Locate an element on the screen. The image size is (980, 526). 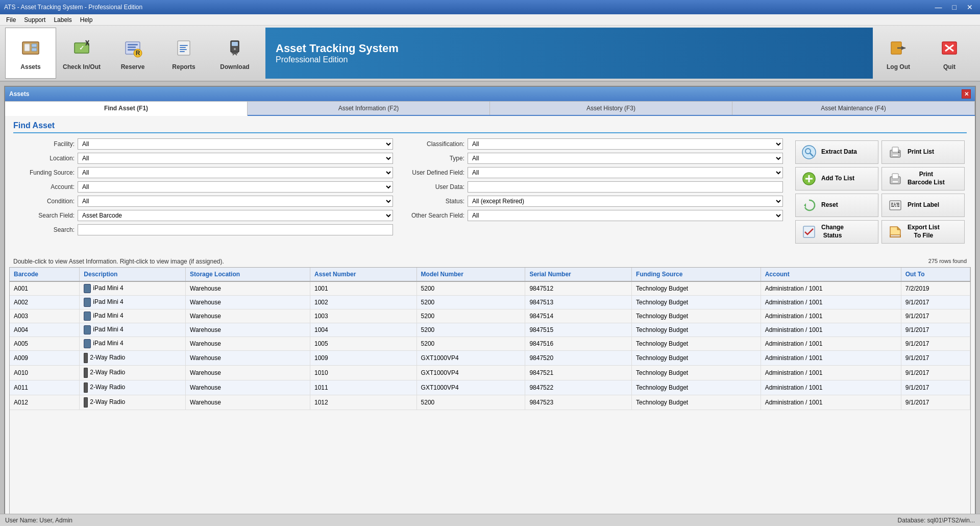
extract-data-button: Extract Data is located at coordinates (837, 152).